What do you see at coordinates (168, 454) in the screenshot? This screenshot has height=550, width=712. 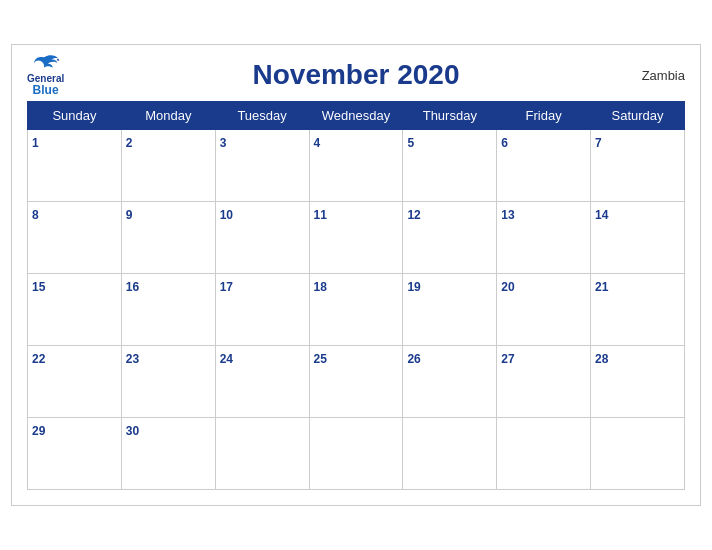 I see `calendar-day-30: 30` at bounding box center [168, 454].